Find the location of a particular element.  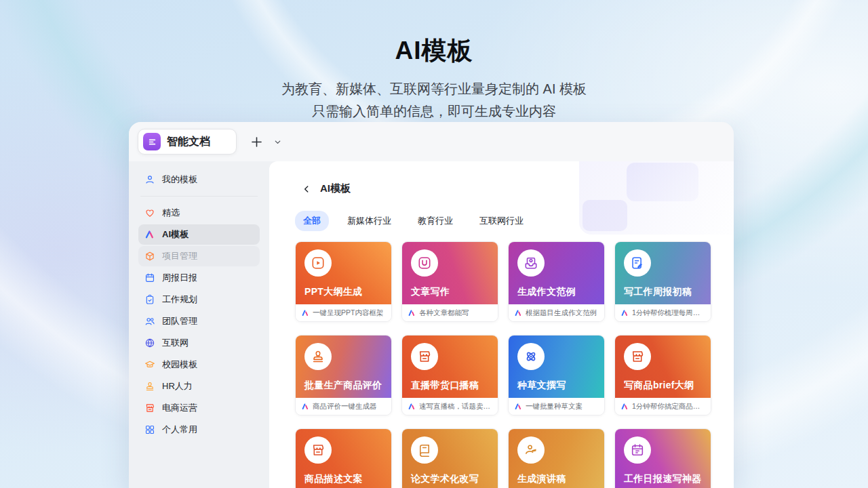

sidebar-item-label: AI模板 is located at coordinates (175, 235).